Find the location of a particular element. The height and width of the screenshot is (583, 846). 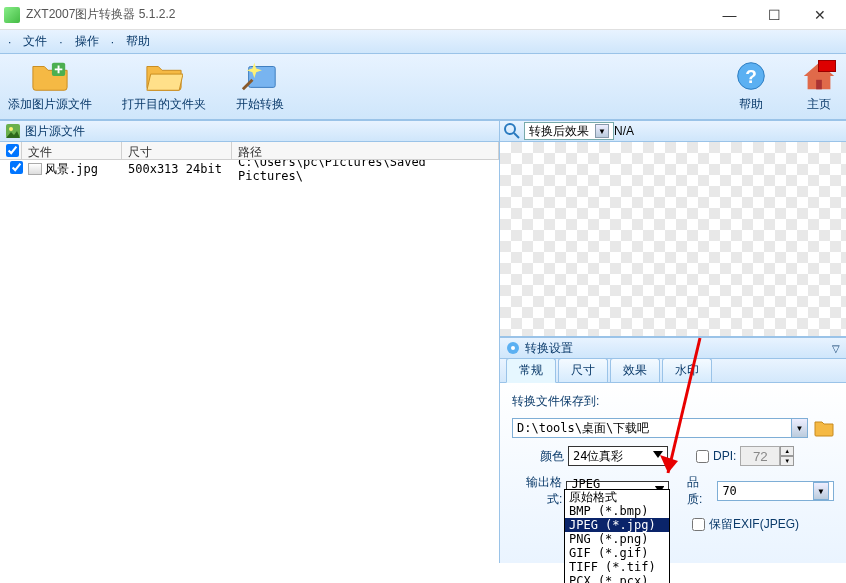

preview-mode-label: 转换后效果 is located at coordinates (559, 132).